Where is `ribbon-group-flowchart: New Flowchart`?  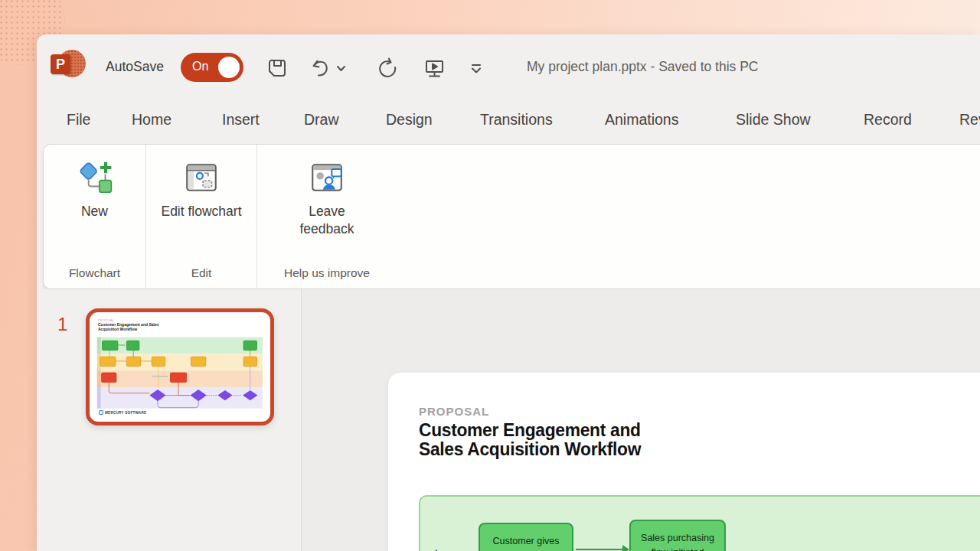 ribbon-group-flowchart: New Flowchart is located at coordinates (95, 217).